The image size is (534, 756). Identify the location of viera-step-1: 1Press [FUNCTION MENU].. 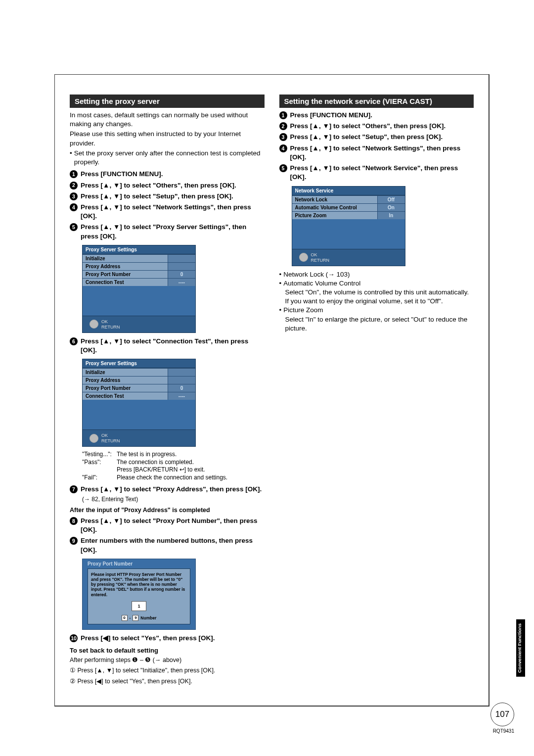
(377, 115).